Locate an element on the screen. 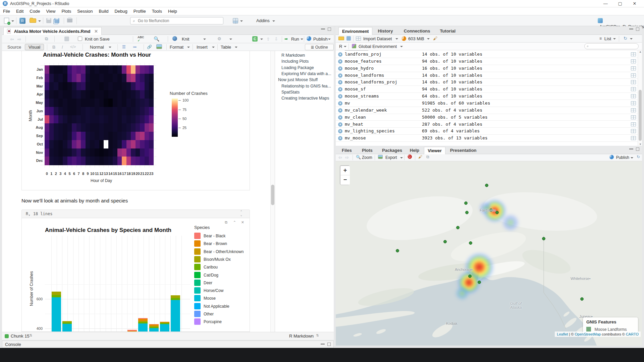  tab-help: Help is located at coordinates (415, 150).